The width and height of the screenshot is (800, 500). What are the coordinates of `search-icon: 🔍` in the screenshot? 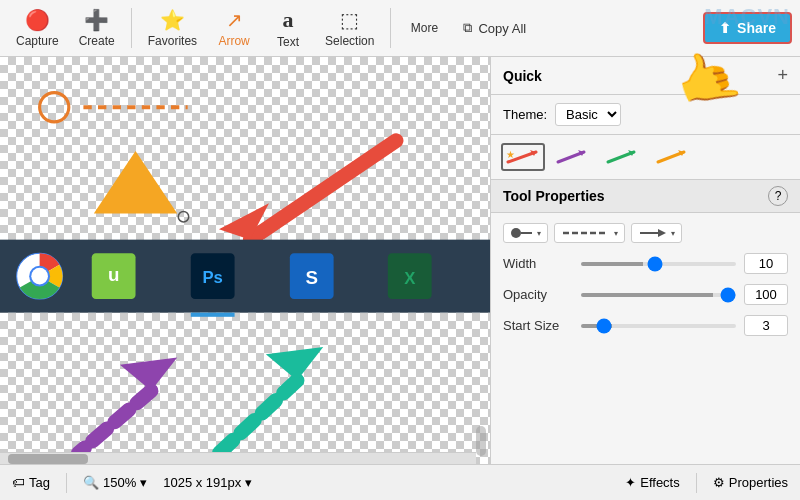 It's located at (91, 482).